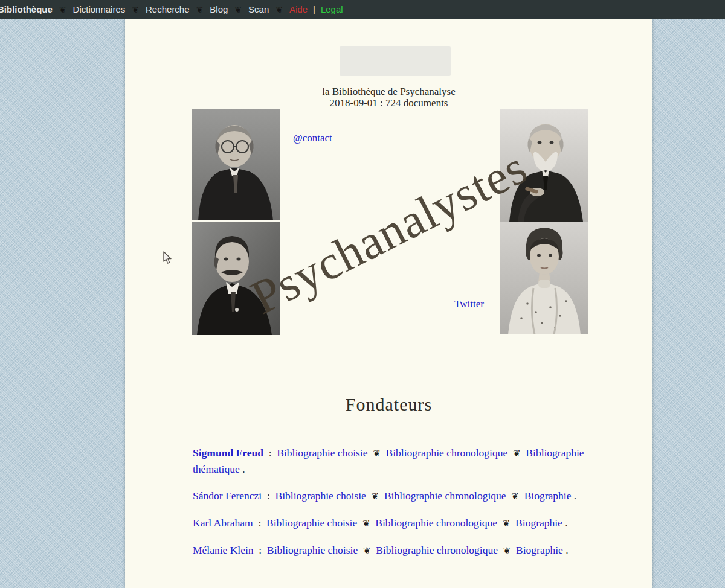 This screenshot has width=725, height=588. I want to click on founder-name-link: Karl Abraham, so click(223, 523).